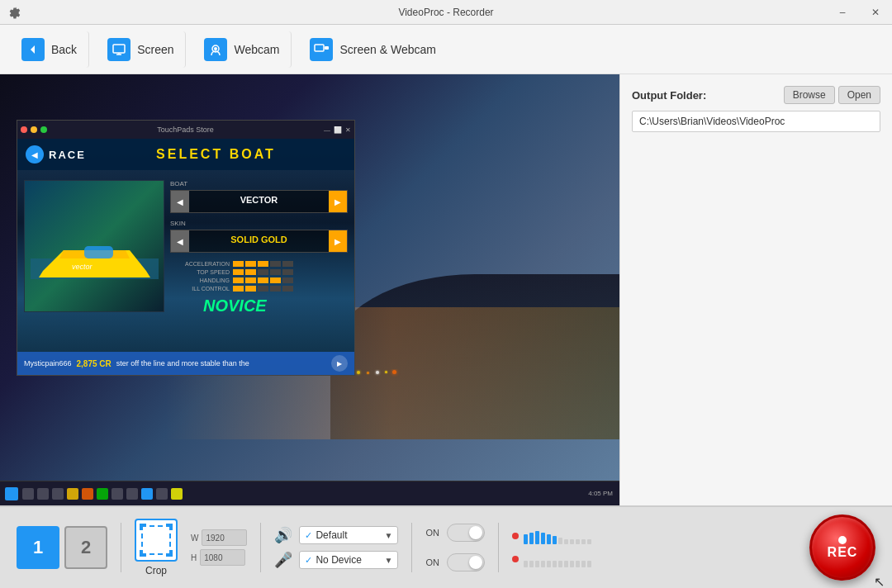 This screenshot has width=892, height=588. What do you see at coordinates (446, 12) in the screenshot?
I see `app-title: VideoProc - Recorder` at bounding box center [446, 12].